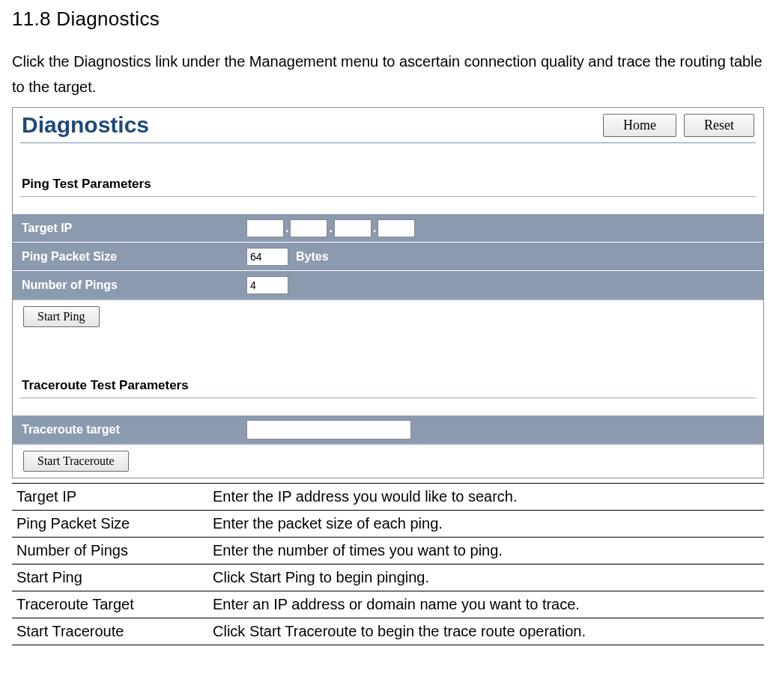 The image size is (776, 700). Describe the element at coordinates (388, 605) in the screenshot. I see `table-row: Traceroute Target Enter an IP address or…` at that location.